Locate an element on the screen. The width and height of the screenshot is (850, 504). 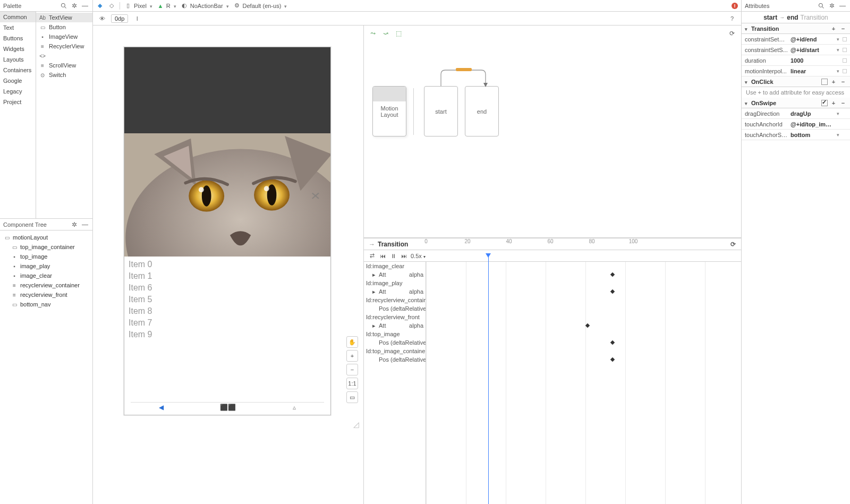
add-constraint-icon: ⤻ is located at coordinates (386, 33).